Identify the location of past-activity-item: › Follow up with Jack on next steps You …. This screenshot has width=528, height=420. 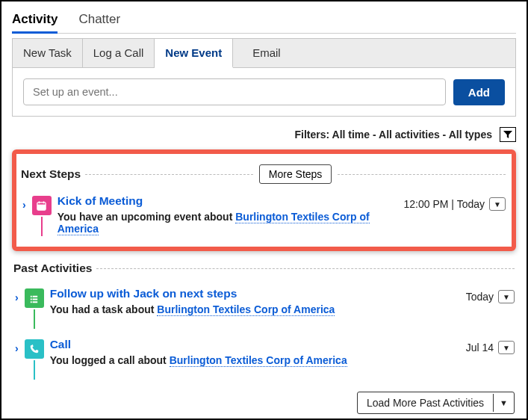
(264, 308).